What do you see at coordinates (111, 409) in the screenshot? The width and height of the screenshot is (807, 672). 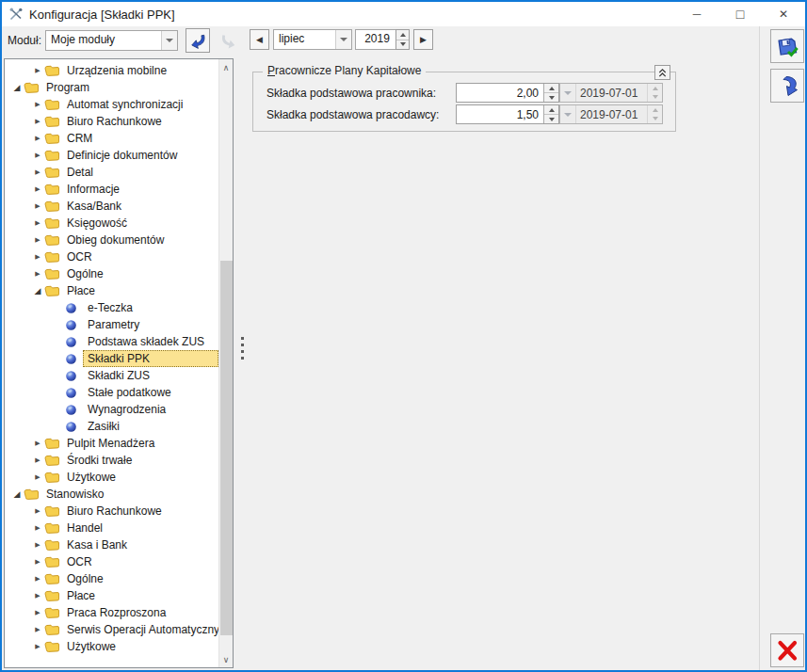 I see `tree-item-wynagrodzenia: Wynagrodzenia` at bounding box center [111, 409].